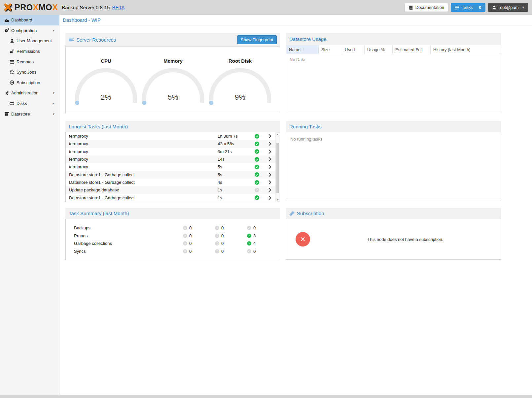  Describe the element at coordinates (264, 244) in the screenshot. I see `ok-count: ✓4` at that location.